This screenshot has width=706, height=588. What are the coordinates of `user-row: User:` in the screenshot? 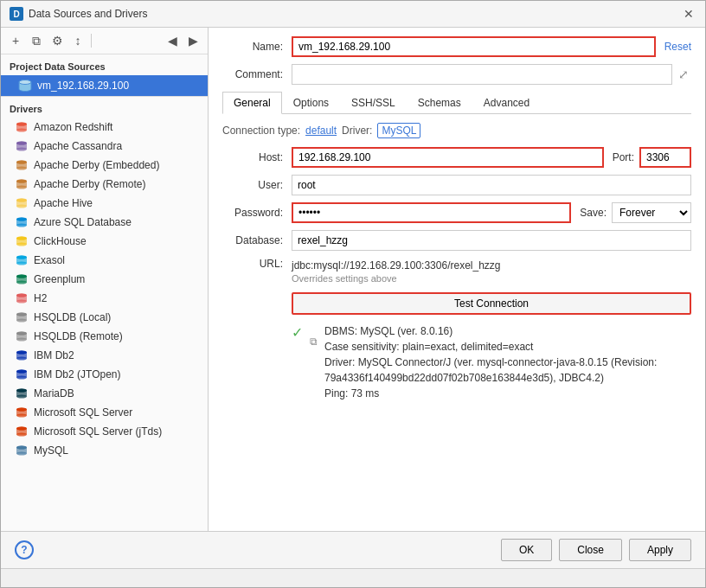 It's located at (457, 185).